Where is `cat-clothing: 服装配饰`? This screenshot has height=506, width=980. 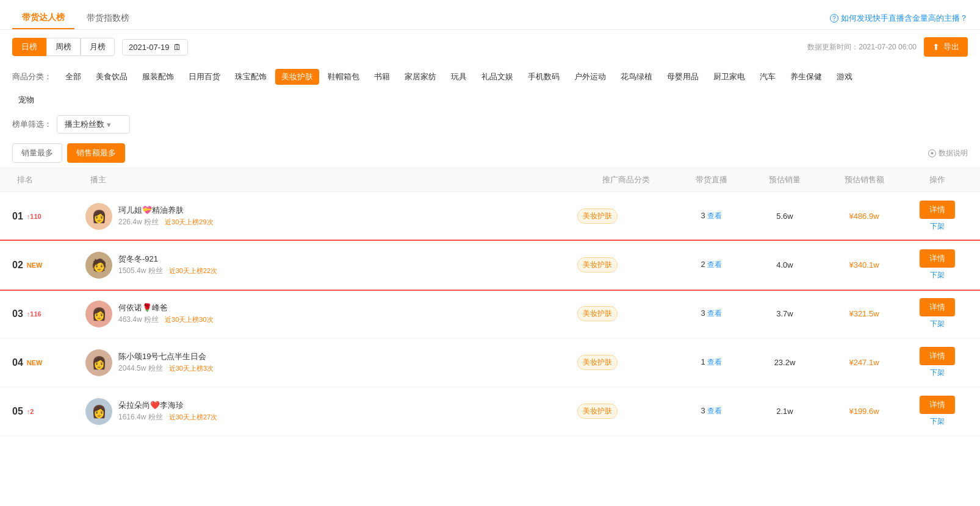
cat-clothing: 服装配饰 is located at coordinates (158, 77).